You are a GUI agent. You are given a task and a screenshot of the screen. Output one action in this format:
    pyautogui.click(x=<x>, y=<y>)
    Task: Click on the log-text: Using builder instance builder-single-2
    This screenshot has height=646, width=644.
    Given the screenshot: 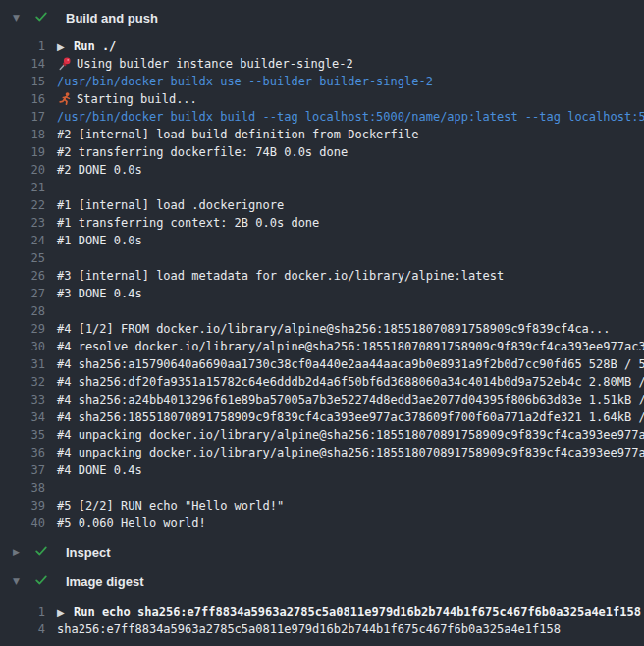 What is the action you would take?
    pyautogui.click(x=215, y=64)
    